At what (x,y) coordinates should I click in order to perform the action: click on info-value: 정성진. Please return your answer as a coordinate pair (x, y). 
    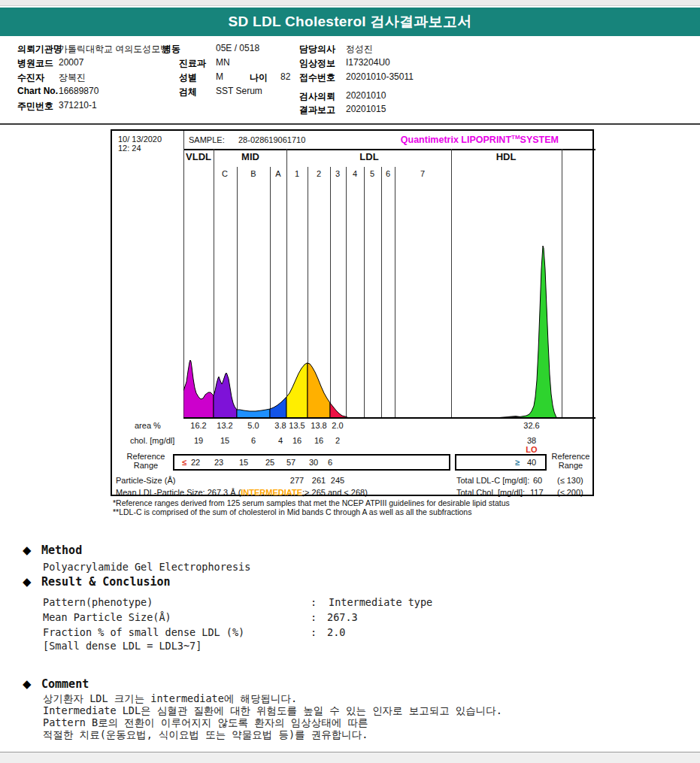
    Looking at the image, I should click on (359, 50).